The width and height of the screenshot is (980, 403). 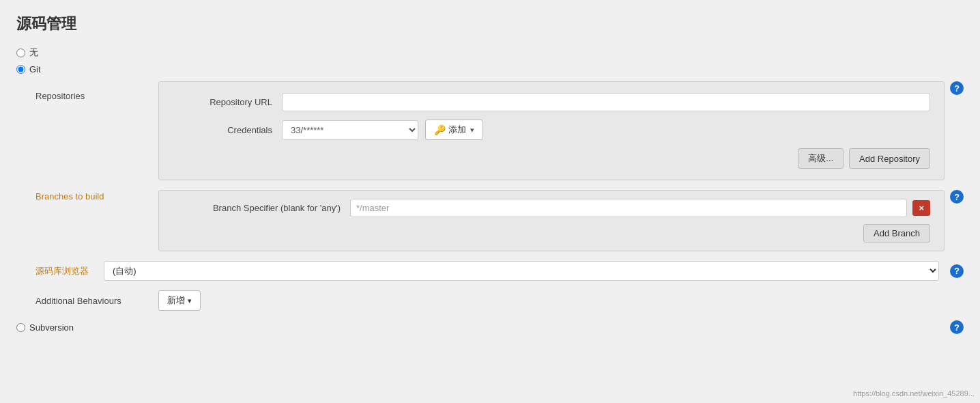 What do you see at coordinates (897, 234) in the screenshot?
I see `add-branch-button: Add Branch` at bounding box center [897, 234].